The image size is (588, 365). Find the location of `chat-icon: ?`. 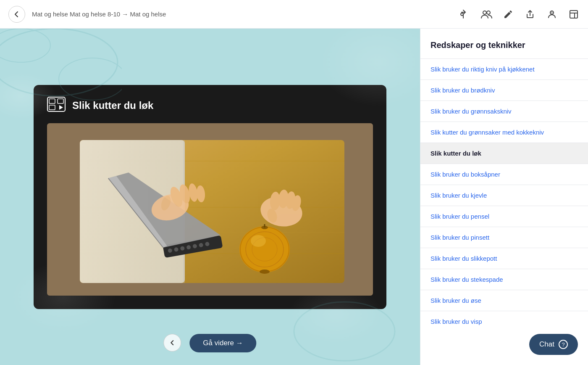

chat-icon: ? is located at coordinates (563, 344).